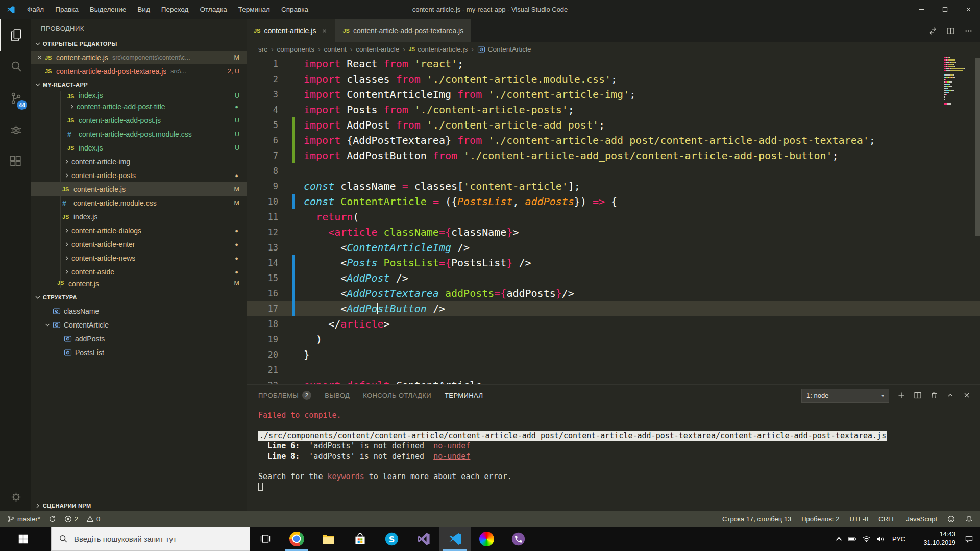  What do you see at coordinates (139, 134) in the screenshot?
I see `tree-item-file: #content-article-add-post.module.cssU` at bounding box center [139, 134].